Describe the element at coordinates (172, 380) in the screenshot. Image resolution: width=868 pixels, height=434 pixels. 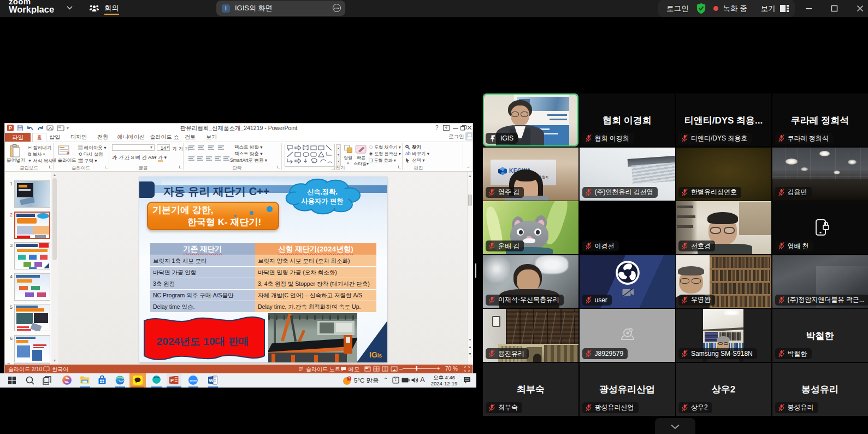
I see `svg-text: P` at that location.